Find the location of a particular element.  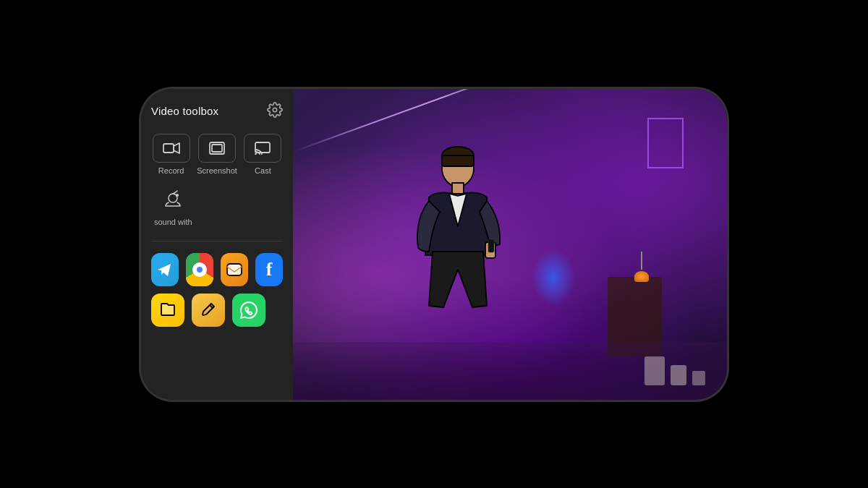

app-files is located at coordinates (168, 310).